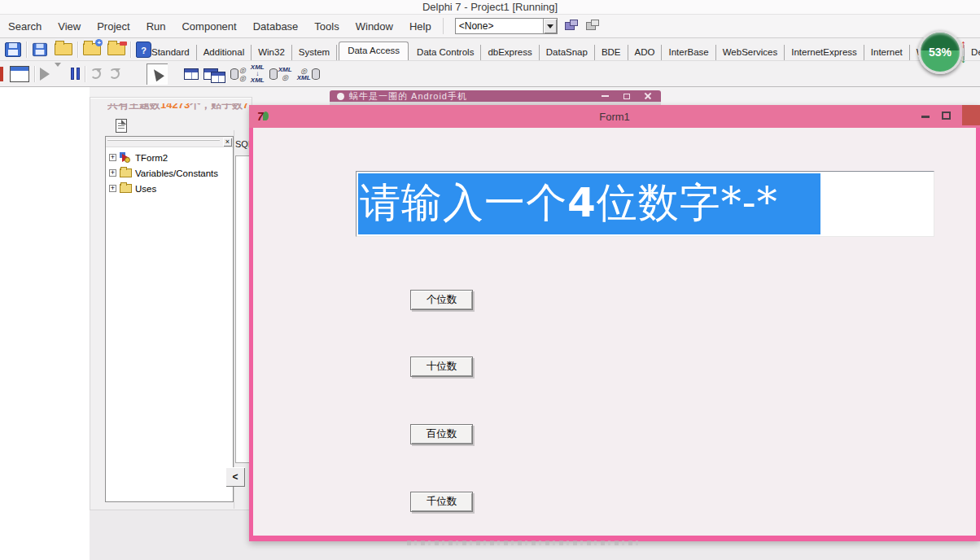 This screenshot has width=980, height=560. What do you see at coordinates (63, 49) in the screenshot?
I see `open-project-icon` at bounding box center [63, 49].